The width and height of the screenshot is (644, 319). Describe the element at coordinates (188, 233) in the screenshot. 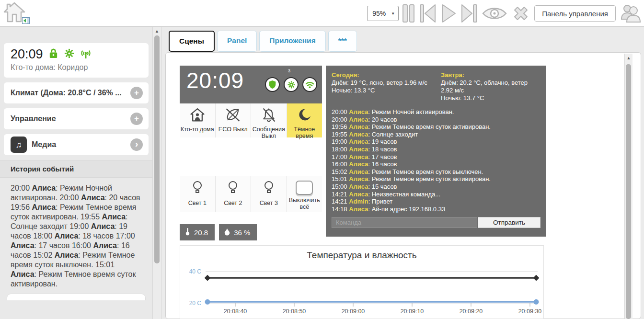

I see `thermometer-icon` at that location.